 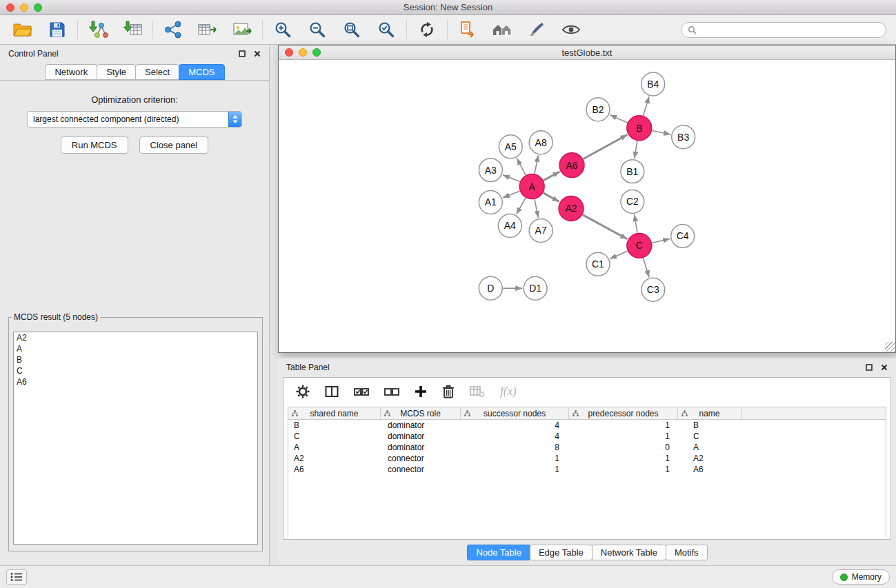 I want to click on edge-C-C3, so click(x=647, y=267).